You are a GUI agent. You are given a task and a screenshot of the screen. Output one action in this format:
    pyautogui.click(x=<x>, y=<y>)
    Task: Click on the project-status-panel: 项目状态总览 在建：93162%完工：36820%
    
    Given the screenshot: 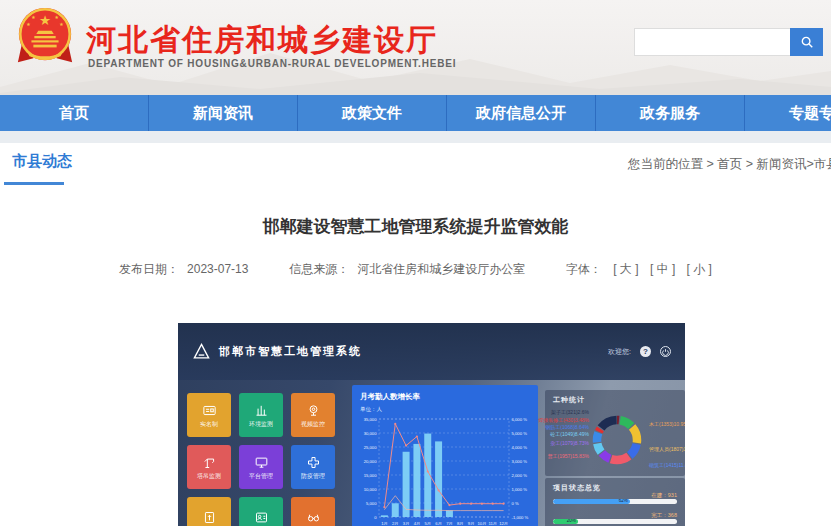 What is the action you would take?
    pyautogui.click(x=615, y=502)
    